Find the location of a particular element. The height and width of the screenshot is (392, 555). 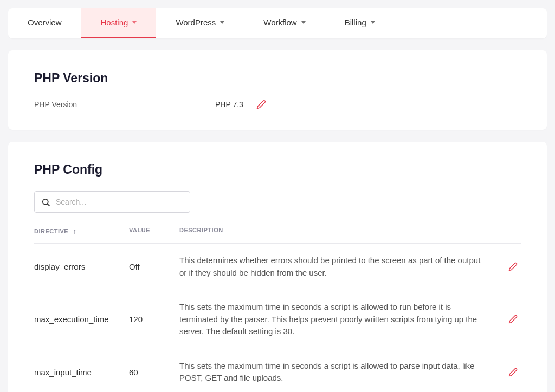

table-row: display_errors Off This determines wheth… is located at coordinates (278, 266).